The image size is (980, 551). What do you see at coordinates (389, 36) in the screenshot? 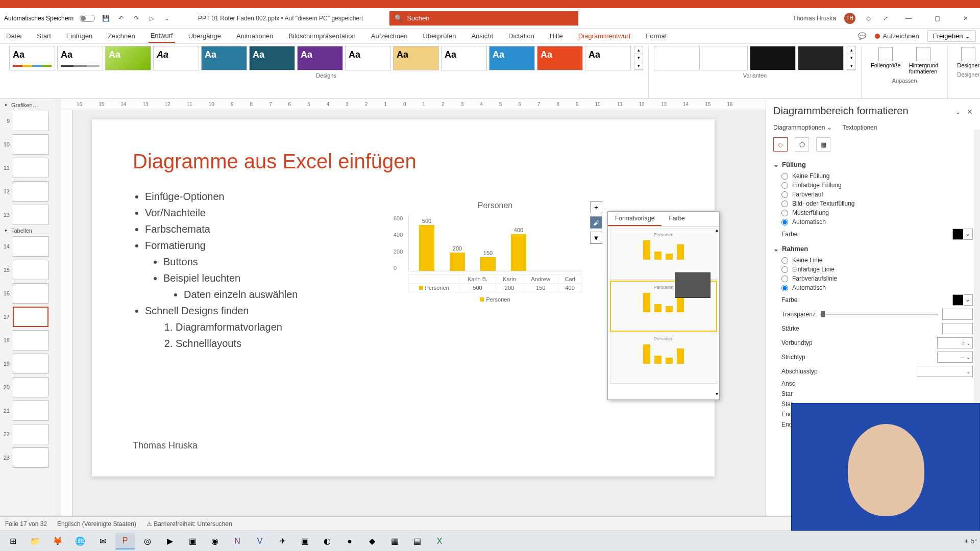
I see `tab-aufzeichnen: Aufzeichnen` at bounding box center [389, 36].